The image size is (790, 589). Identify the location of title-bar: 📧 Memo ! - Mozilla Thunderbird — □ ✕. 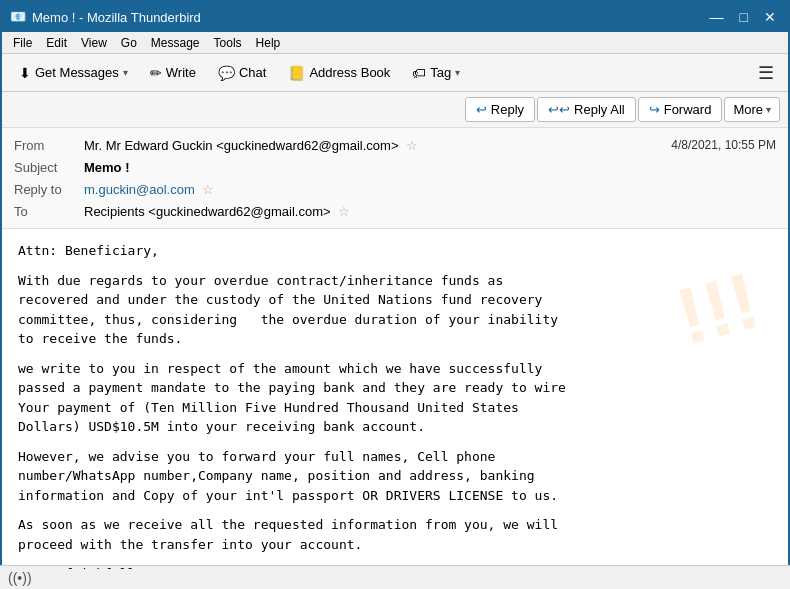
(395, 17).